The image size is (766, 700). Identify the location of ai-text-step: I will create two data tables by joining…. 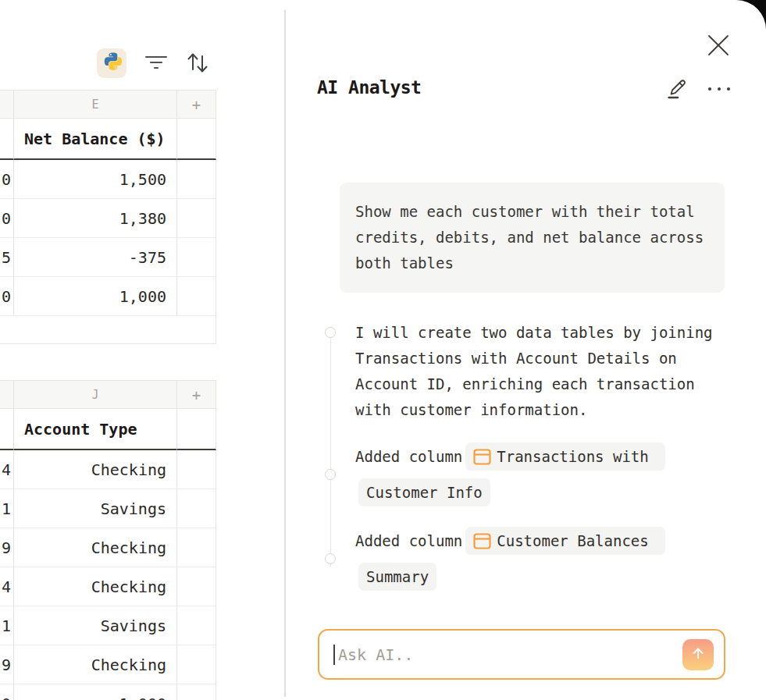
(522, 371).